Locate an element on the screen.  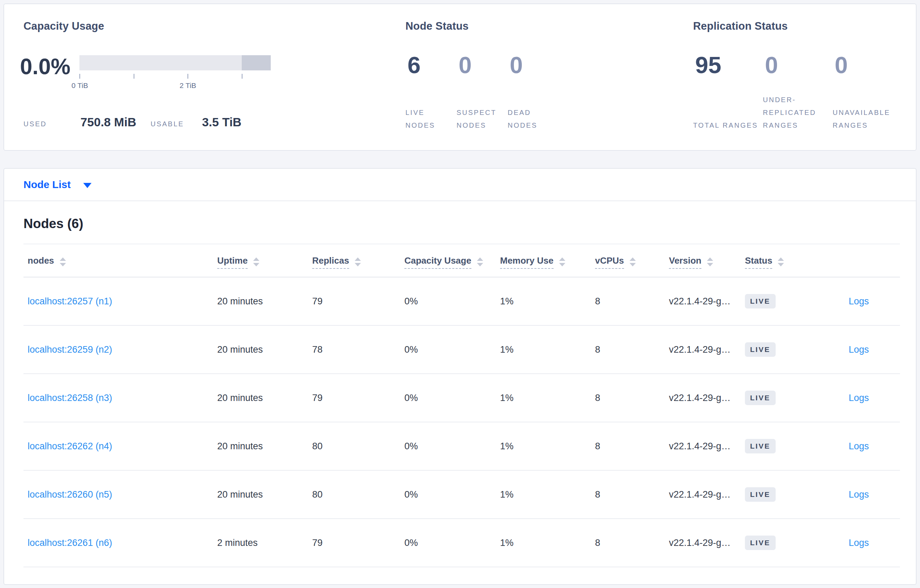
column-header-version: Version is located at coordinates (707, 261).